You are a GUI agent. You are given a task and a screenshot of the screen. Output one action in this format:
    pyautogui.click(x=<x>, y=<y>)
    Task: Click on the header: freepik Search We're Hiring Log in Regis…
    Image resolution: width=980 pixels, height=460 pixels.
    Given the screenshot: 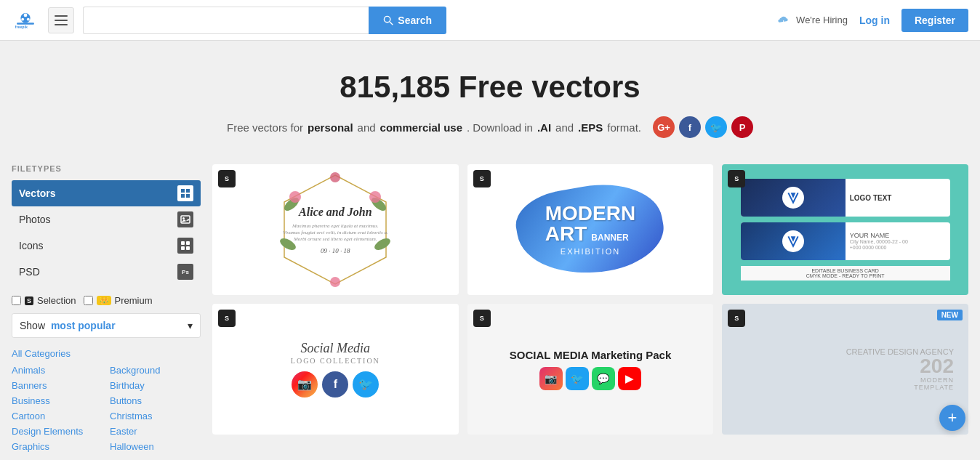 What is the action you would take?
    pyautogui.click(x=490, y=20)
    